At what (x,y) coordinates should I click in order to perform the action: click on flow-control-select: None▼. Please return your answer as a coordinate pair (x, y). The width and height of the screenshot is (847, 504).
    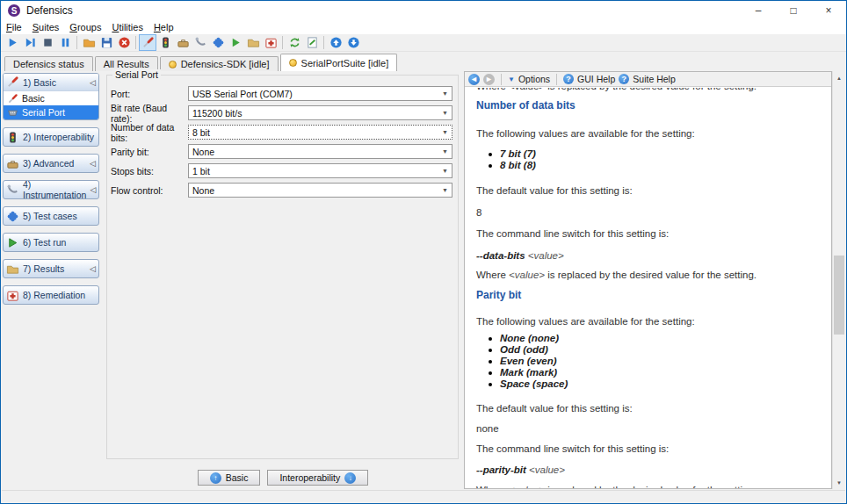
    Looking at the image, I should click on (320, 190).